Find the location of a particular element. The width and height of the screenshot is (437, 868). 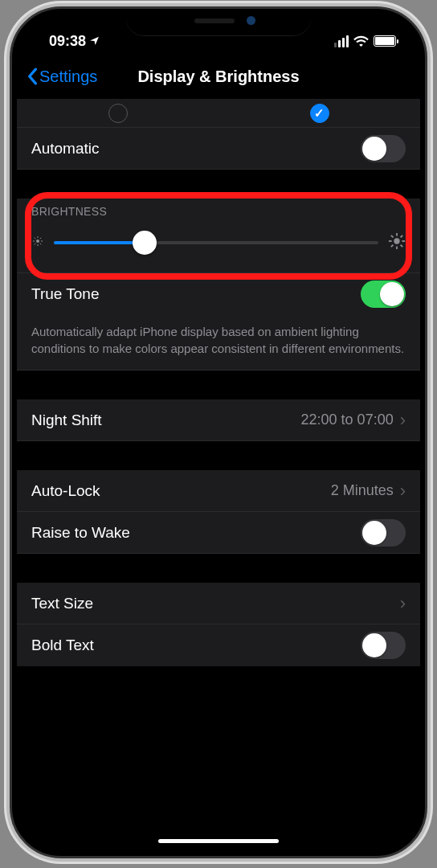

night-shift-label: Night Shift is located at coordinates (67, 420).